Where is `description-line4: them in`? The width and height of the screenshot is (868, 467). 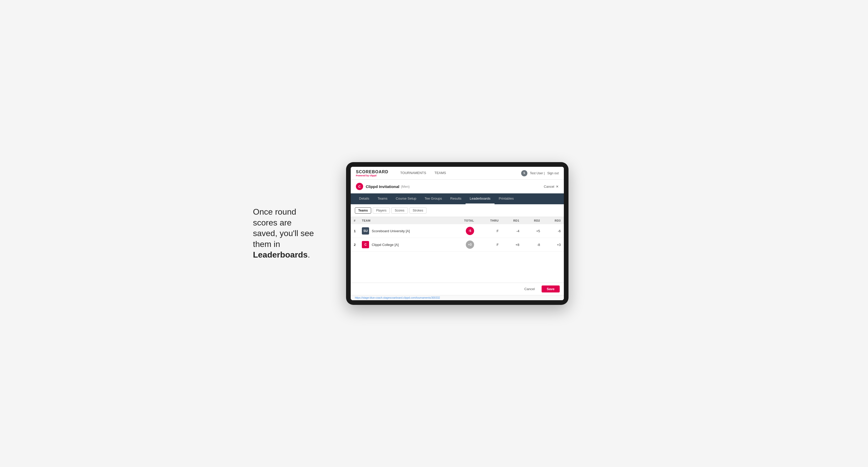 description-line4: them in is located at coordinates (267, 244).